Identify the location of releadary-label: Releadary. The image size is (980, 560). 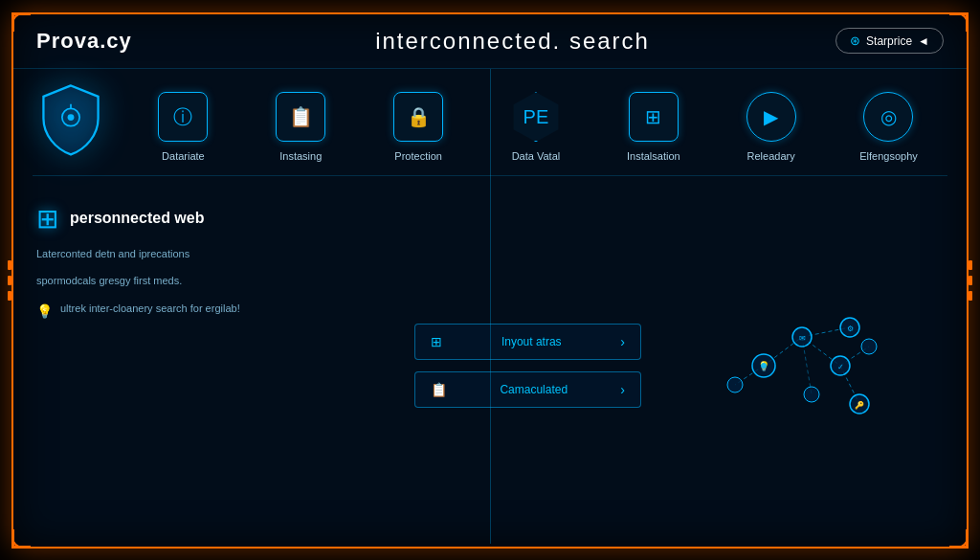
(771, 156).